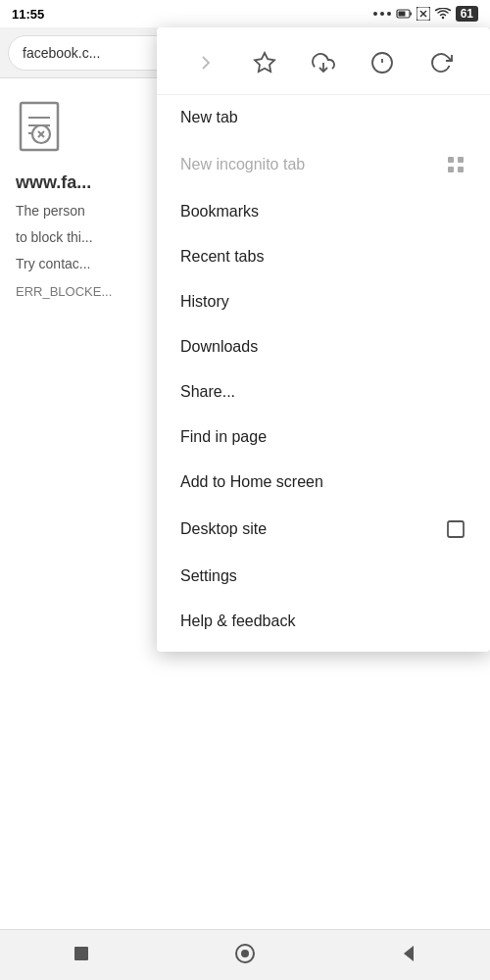 The image size is (490, 980). Describe the element at coordinates (323, 165) in the screenshot. I see `menu-item-new-incognito-tab: New incognito tab` at that location.